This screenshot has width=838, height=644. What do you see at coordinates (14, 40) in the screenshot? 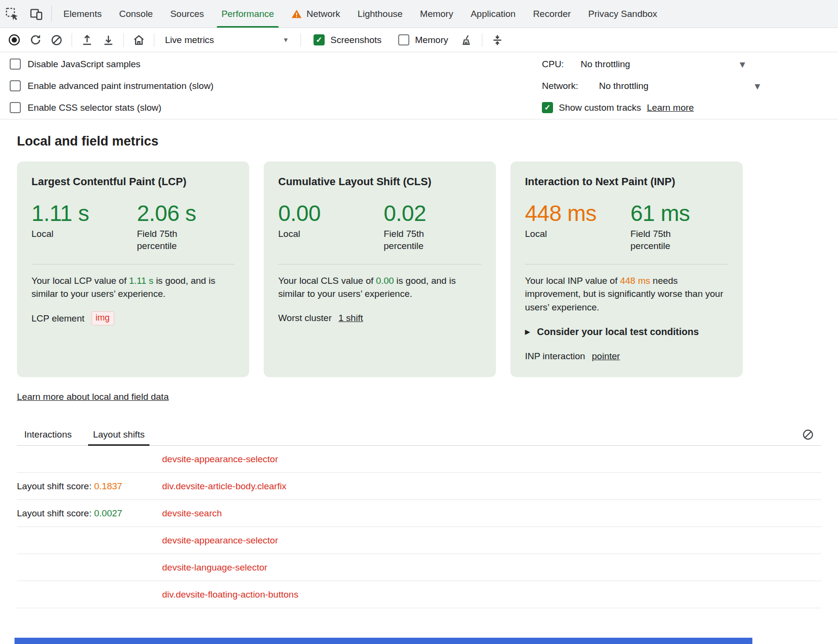
I see `record-button` at bounding box center [14, 40].